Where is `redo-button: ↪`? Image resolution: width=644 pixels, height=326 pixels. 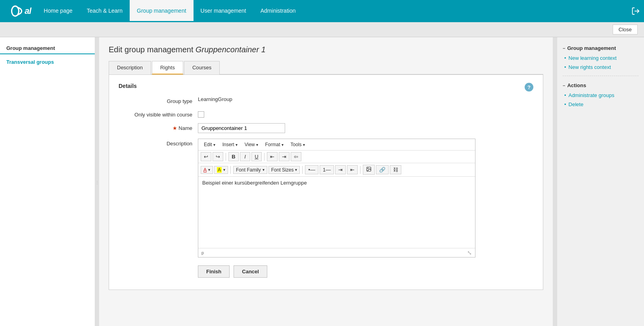
redo-button: ↪ is located at coordinates (218, 157).